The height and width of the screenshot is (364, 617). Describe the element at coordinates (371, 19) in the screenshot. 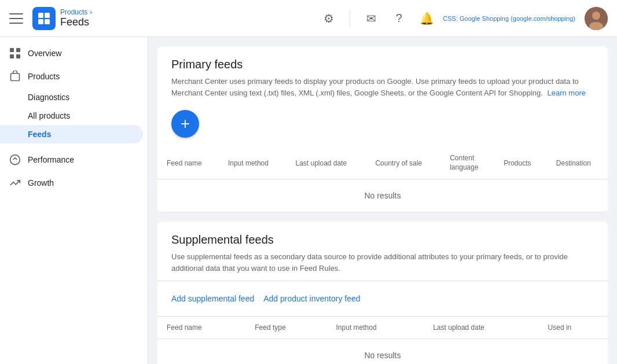

I see `mail-button: ✉` at that location.